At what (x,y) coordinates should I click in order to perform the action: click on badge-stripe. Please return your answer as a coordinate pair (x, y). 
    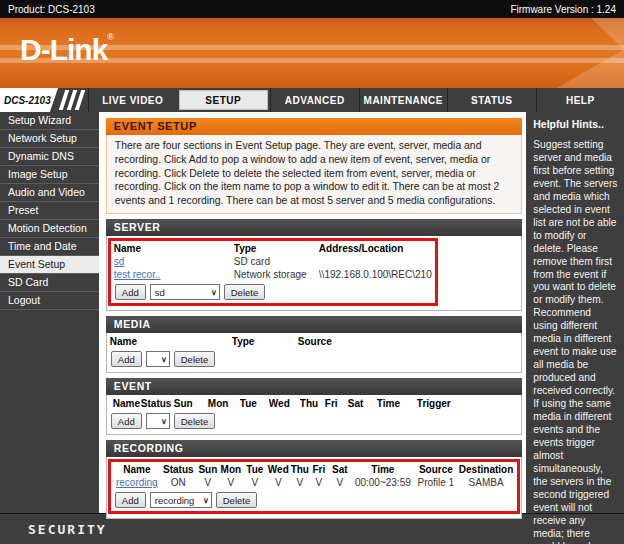
    Looking at the image, I should click on (80, 100).